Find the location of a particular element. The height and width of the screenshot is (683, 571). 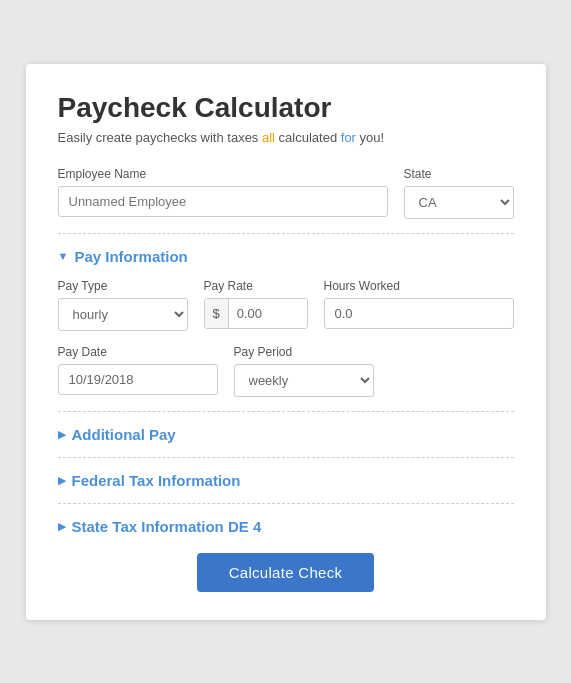

pay-information-title: Pay Information is located at coordinates (130, 256).